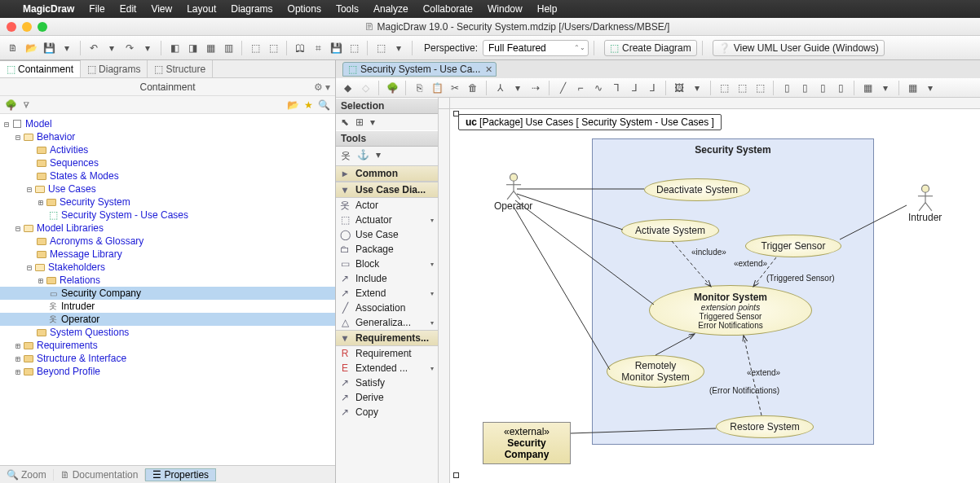  Describe the element at coordinates (42, 27) in the screenshot. I see `zoom-window-button` at that location.